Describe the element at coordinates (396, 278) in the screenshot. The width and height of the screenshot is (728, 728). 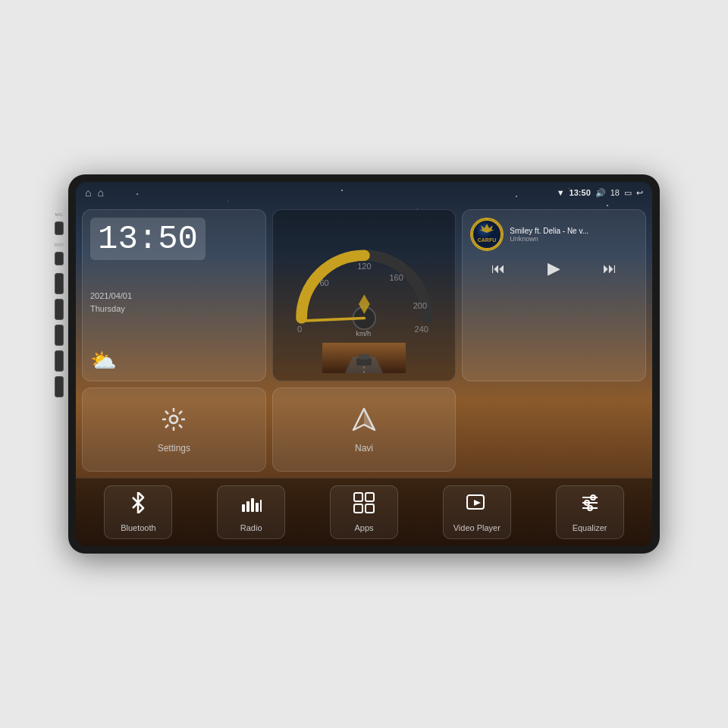
I see `svg-text: 160` at that location.